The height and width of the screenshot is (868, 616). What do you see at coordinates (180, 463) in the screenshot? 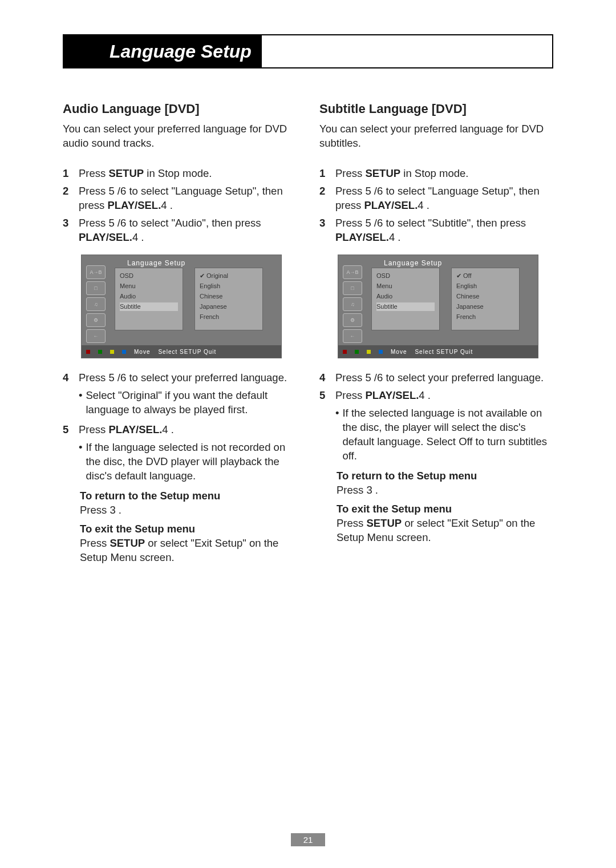
I see `step-sub-item: •If the language selected is not recorde…` at bounding box center [180, 463].